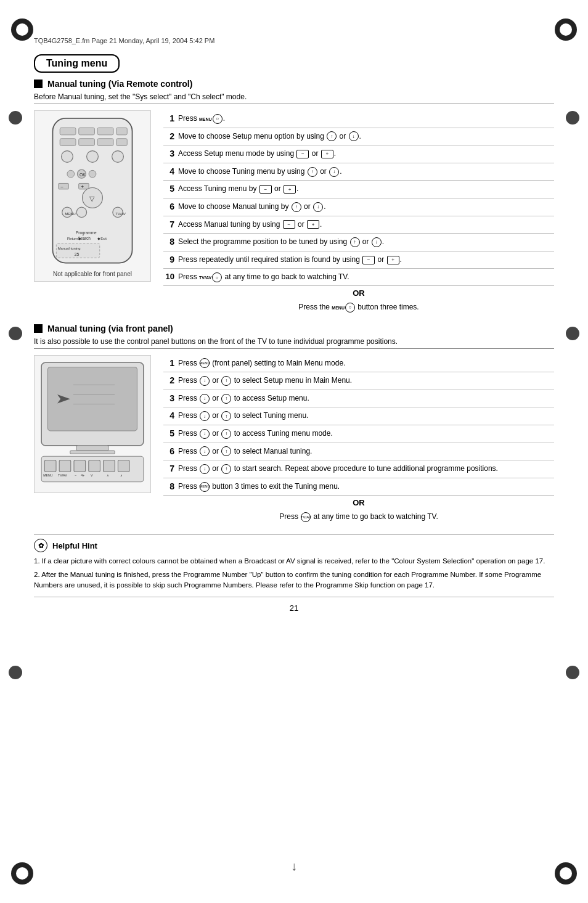 The image size is (588, 903). Describe the element at coordinates (573, 672) in the screenshot. I see `side-decoration-right-bot` at that location.